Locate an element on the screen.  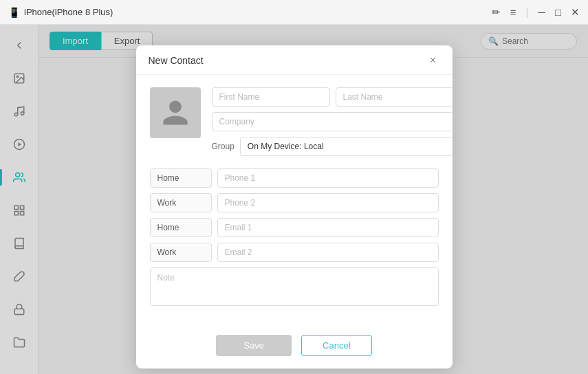
top-section: Group is located at coordinates (294, 122).